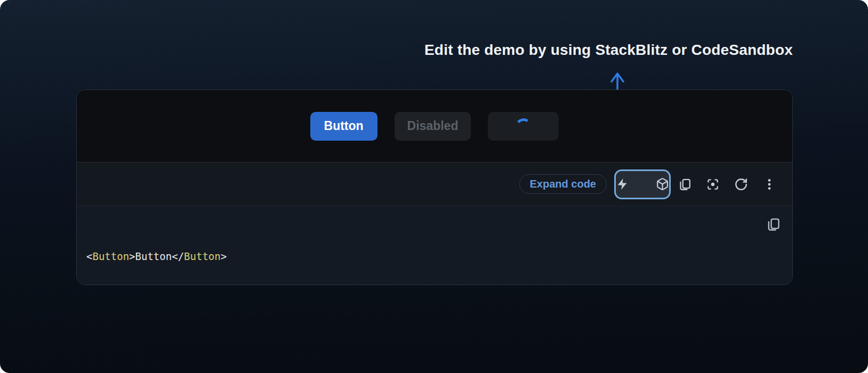  What do you see at coordinates (662, 184) in the screenshot?
I see `codesandbox-cube-icon` at bounding box center [662, 184].